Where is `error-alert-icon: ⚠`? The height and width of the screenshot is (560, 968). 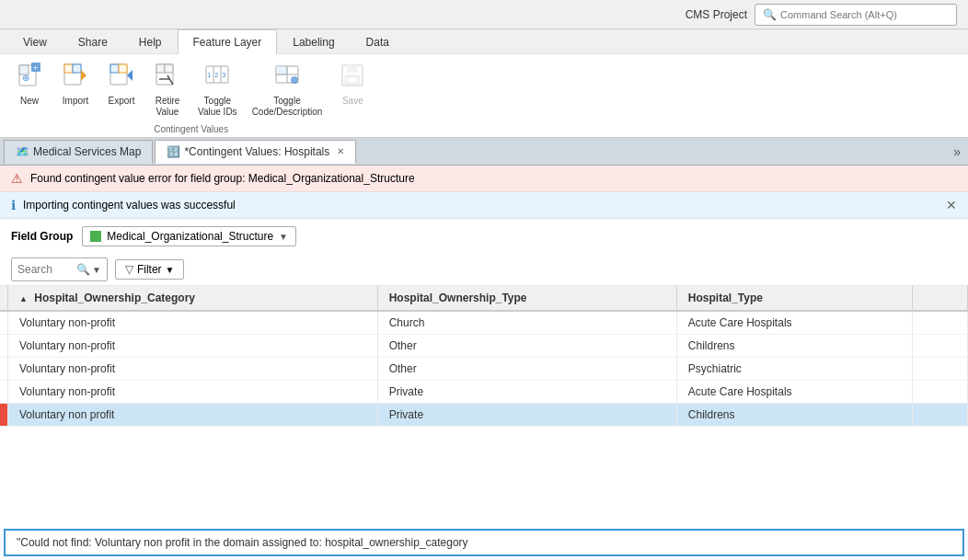 error-alert-icon: ⚠ is located at coordinates (17, 178).